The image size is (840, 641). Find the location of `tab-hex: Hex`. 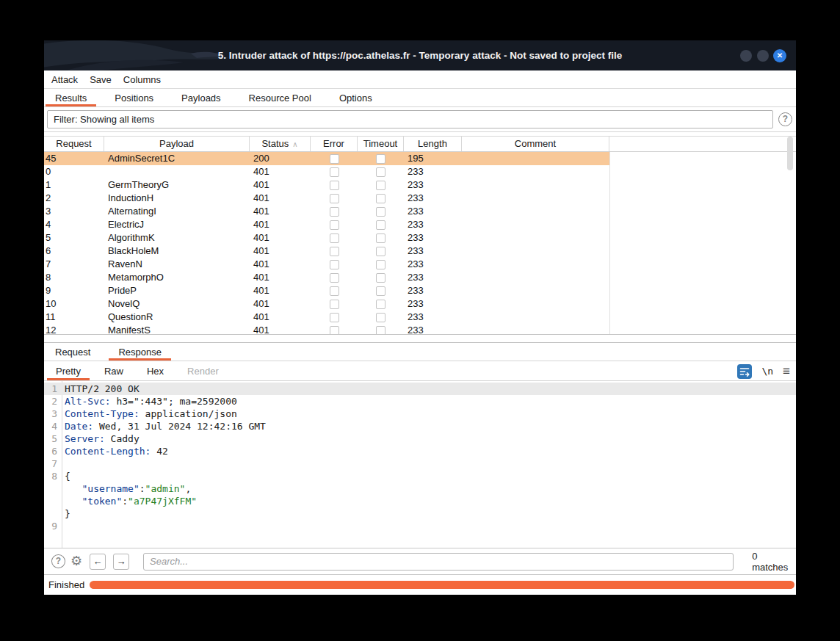

tab-hex: Hex is located at coordinates (156, 371).